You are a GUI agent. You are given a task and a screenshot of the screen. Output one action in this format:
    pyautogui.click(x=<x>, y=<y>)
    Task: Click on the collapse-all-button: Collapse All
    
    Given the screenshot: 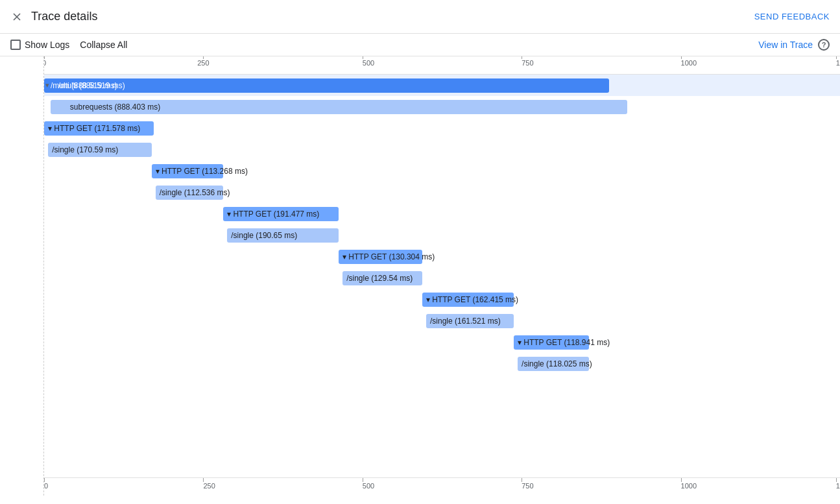 What is the action you would take?
    pyautogui.click(x=104, y=45)
    